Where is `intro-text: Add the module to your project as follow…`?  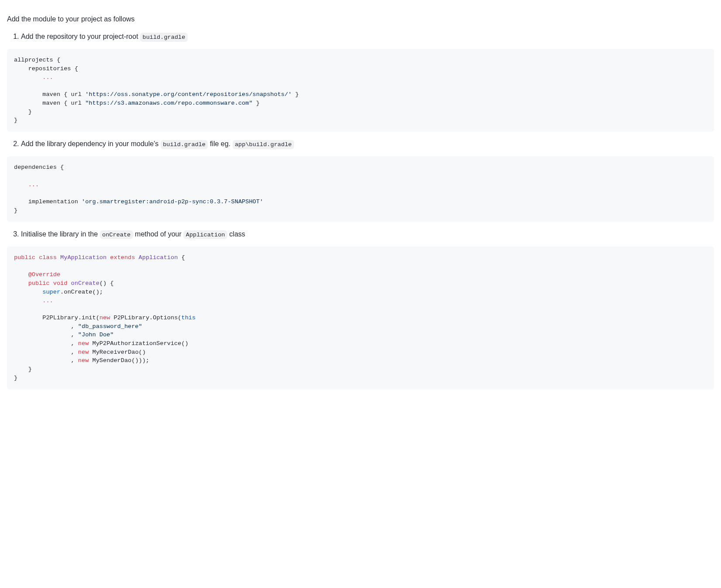 intro-text: Add the module to your project as follow… is located at coordinates (360, 19).